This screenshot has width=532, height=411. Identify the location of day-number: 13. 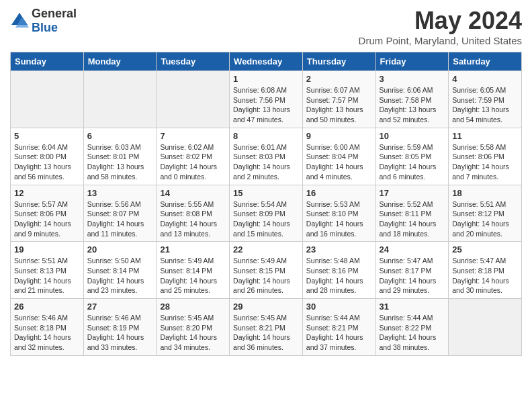
(120, 193).